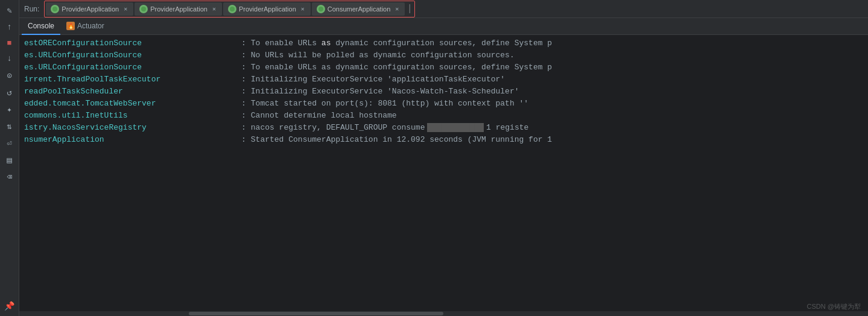 This screenshot has width=868, height=316. Describe the element at coordinates (41, 27) in the screenshot. I see `tab-console: Console` at that location.